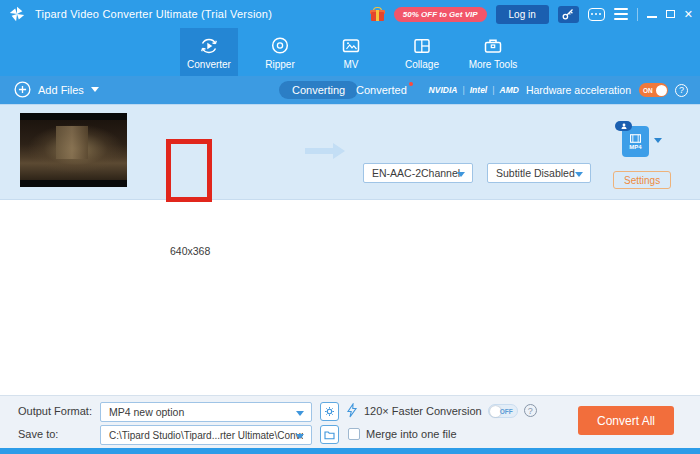 This screenshot has height=454, width=700. What do you see at coordinates (354, 434) in the screenshot?
I see `merge-checkbox` at bounding box center [354, 434].